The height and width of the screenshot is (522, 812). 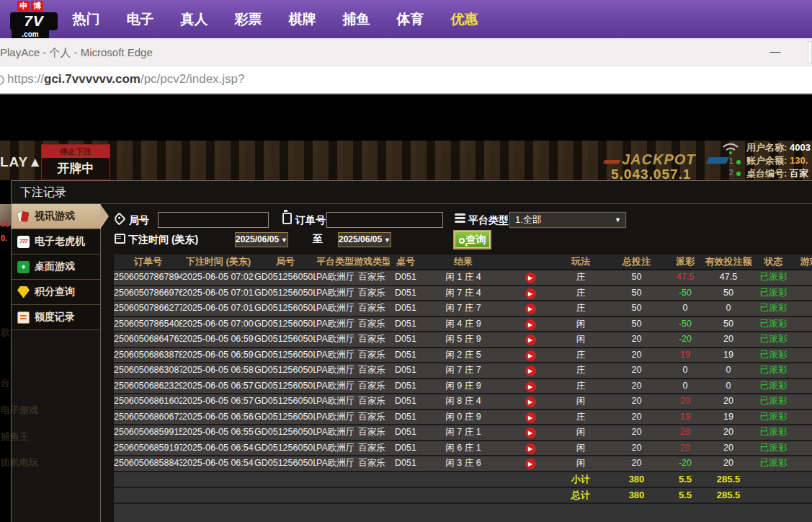 What do you see at coordinates (775, 52) in the screenshot?
I see `minimize-button: —` at bounding box center [775, 52].